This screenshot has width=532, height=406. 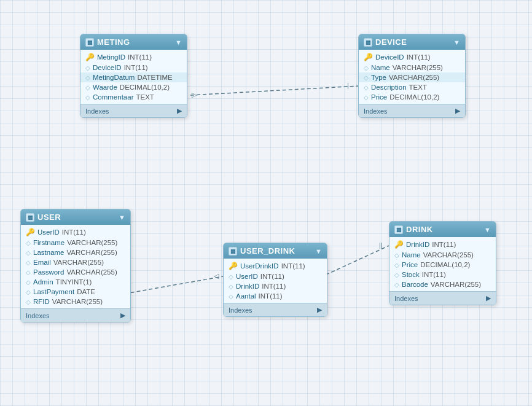 I want to click on rel-marker-6: ||, so click(x=381, y=245).